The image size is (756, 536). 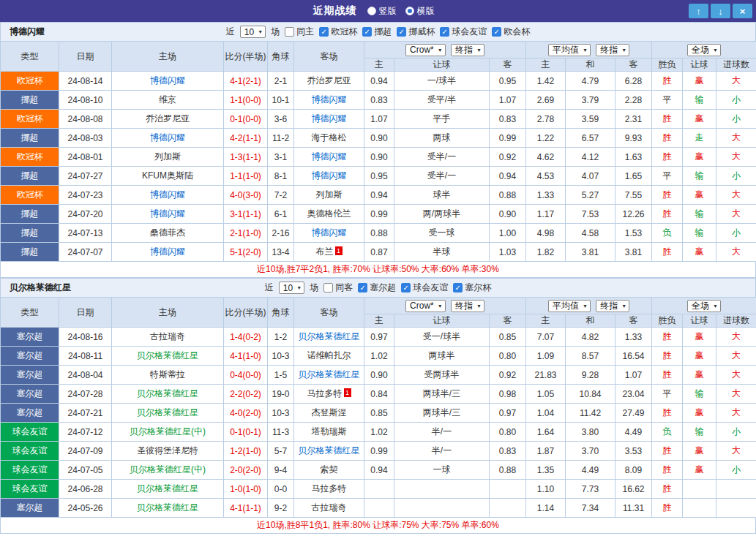 What do you see at coordinates (168, 176) in the screenshot?
I see `home-team: KFUM奥斯陆` at bounding box center [168, 176].